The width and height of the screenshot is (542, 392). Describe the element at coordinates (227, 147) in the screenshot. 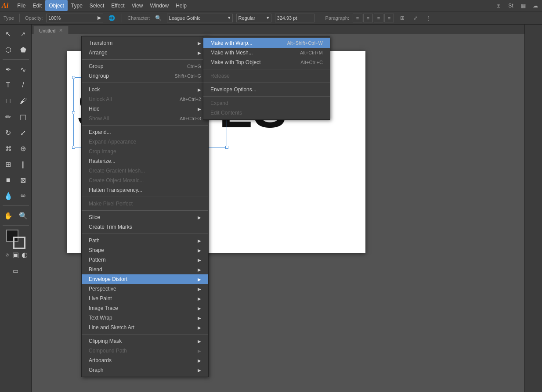

I see `handle-br` at that location.